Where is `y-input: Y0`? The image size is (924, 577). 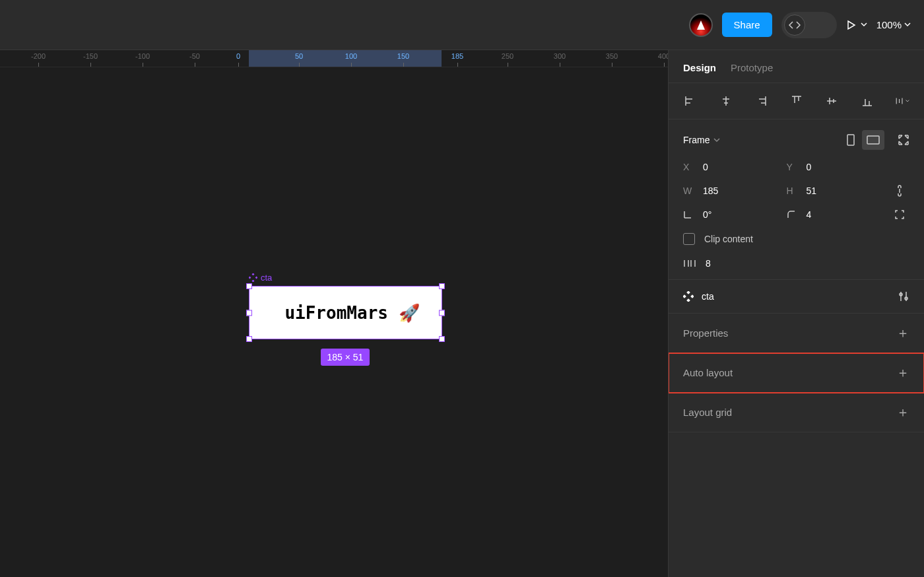
y-input: Y0 is located at coordinates (838, 167).